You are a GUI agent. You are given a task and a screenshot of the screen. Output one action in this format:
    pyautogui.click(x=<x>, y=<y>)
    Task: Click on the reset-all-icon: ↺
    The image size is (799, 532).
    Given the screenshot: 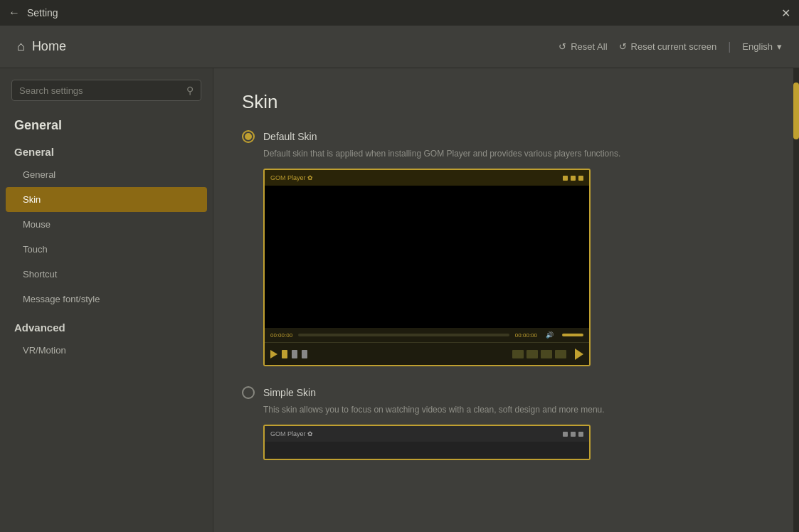 What is the action you would take?
    pyautogui.click(x=562, y=47)
    